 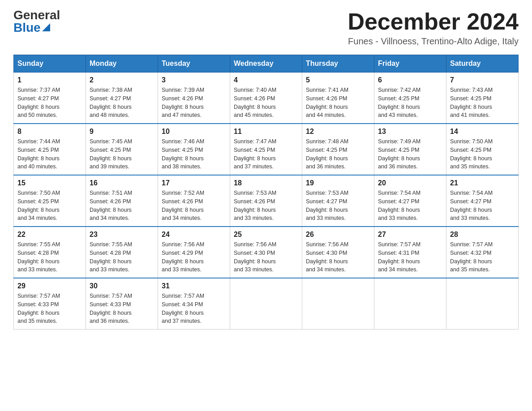 What do you see at coordinates (194, 132) in the screenshot?
I see `day-number: 10` at bounding box center [194, 132].